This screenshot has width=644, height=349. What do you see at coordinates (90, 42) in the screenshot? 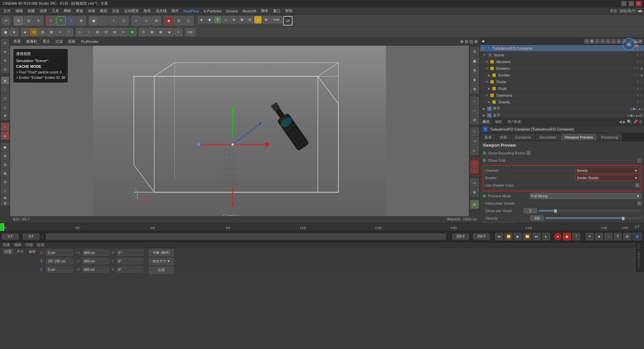
I see `vp-menu-prorender: ProRender` at bounding box center [90, 42].